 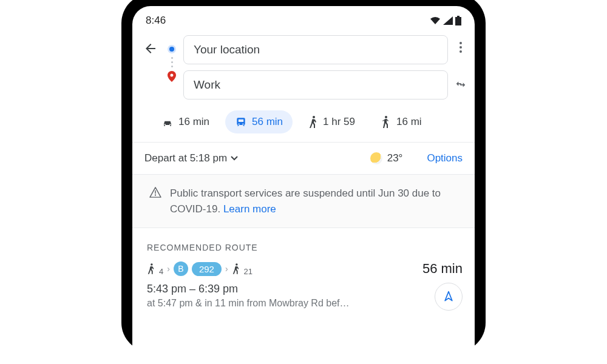 I want to click on bus-number-badge: 292, so click(x=206, y=269).